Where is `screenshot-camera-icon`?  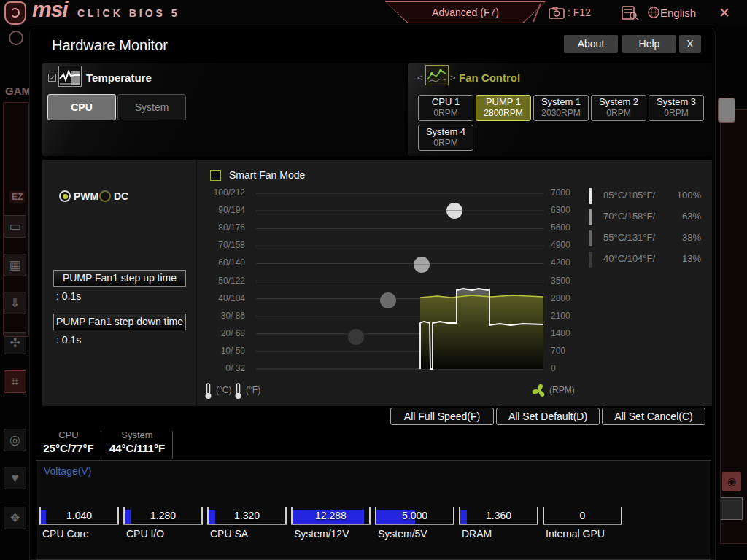
screenshot-camera-icon is located at coordinates (557, 13).